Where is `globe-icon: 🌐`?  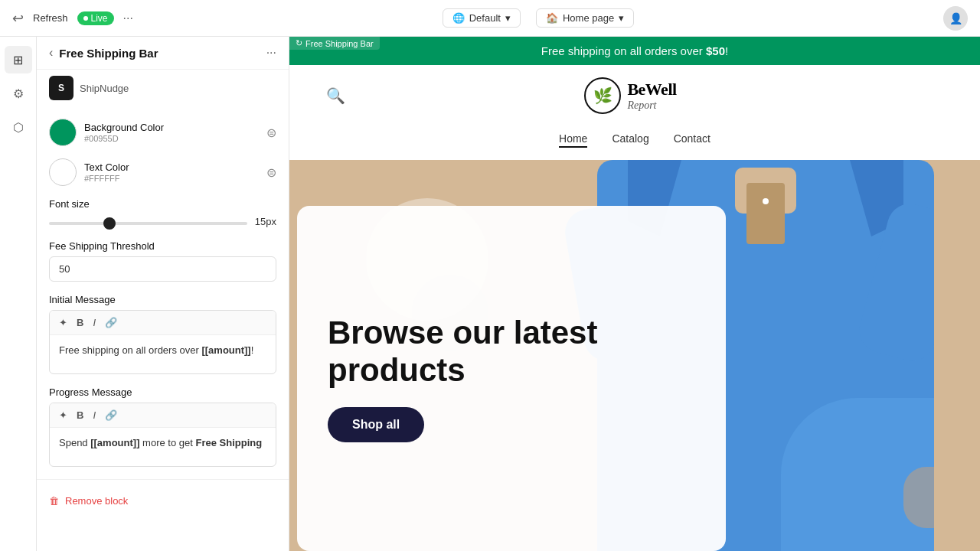 globe-icon: 🌐 is located at coordinates (459, 18).